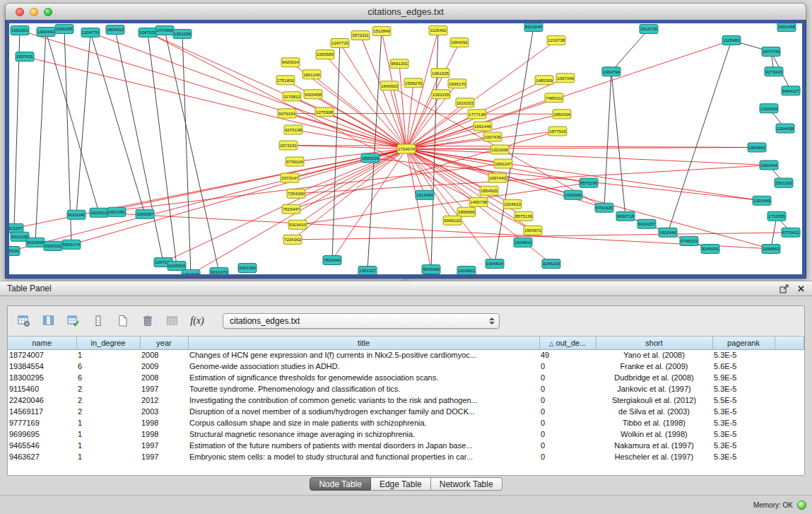 This screenshot has width=812, height=514. I want to click on graph-node: 1321606, so click(500, 150).